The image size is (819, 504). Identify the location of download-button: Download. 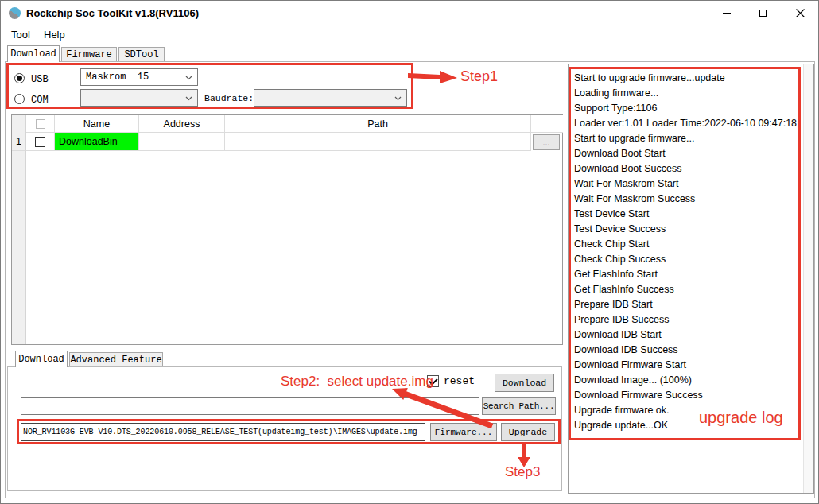
(525, 383).